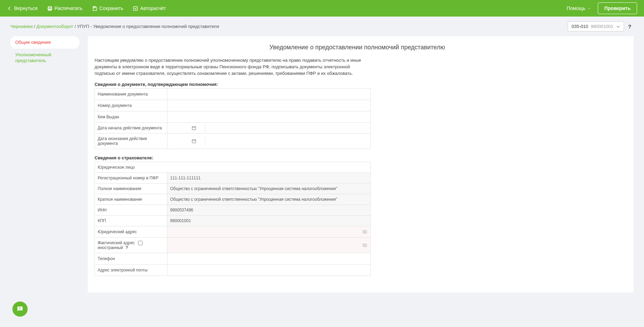 Image resolution: width=644 pixels, height=327 pixels. I want to click on row-actual-addr: Фактический адрес иностранный ?, so click(233, 245).